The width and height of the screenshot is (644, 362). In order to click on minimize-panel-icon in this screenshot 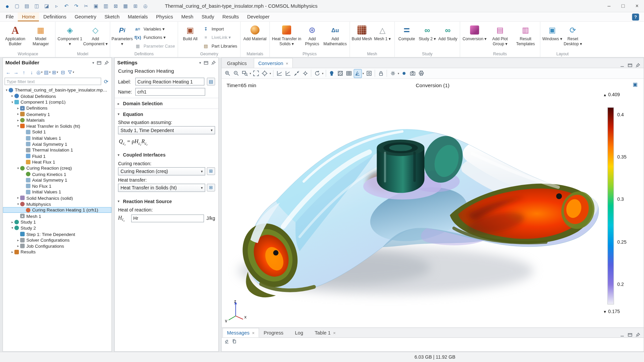, I will do `click(623, 335)`.